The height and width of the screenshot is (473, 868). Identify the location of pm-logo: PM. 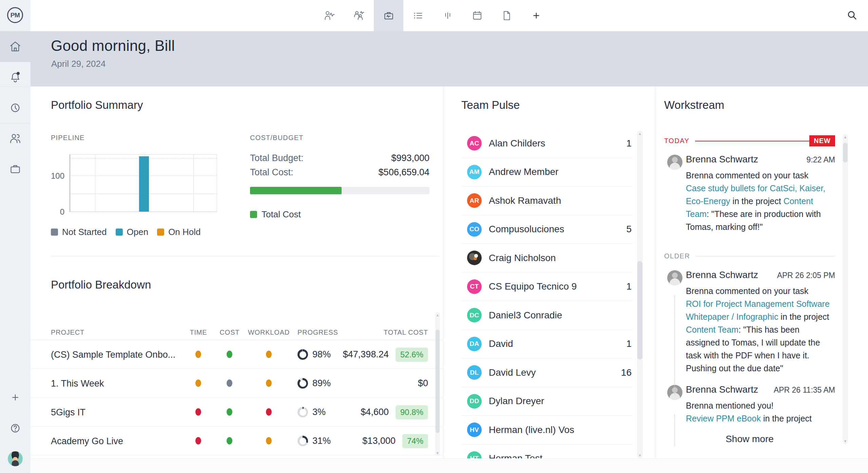
(15, 15).